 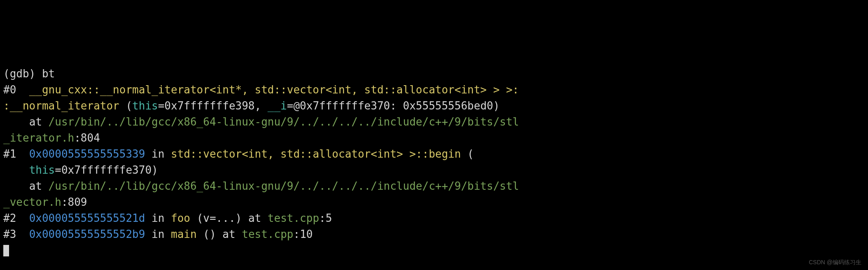 What do you see at coordinates (184, 234) in the screenshot?
I see `frame-function: main` at bounding box center [184, 234].